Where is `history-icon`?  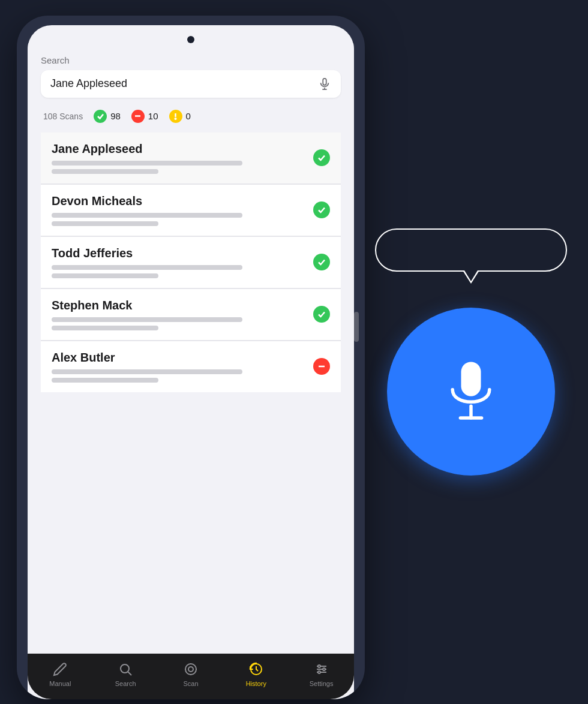
history-icon is located at coordinates (256, 669).